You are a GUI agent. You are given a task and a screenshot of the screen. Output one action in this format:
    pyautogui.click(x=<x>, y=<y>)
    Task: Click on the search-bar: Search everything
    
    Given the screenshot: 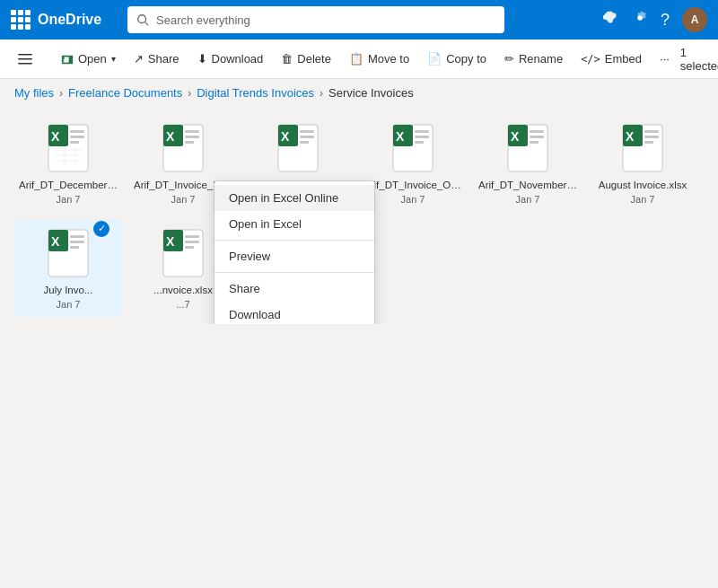 What is the action you would take?
    pyautogui.click(x=316, y=20)
    